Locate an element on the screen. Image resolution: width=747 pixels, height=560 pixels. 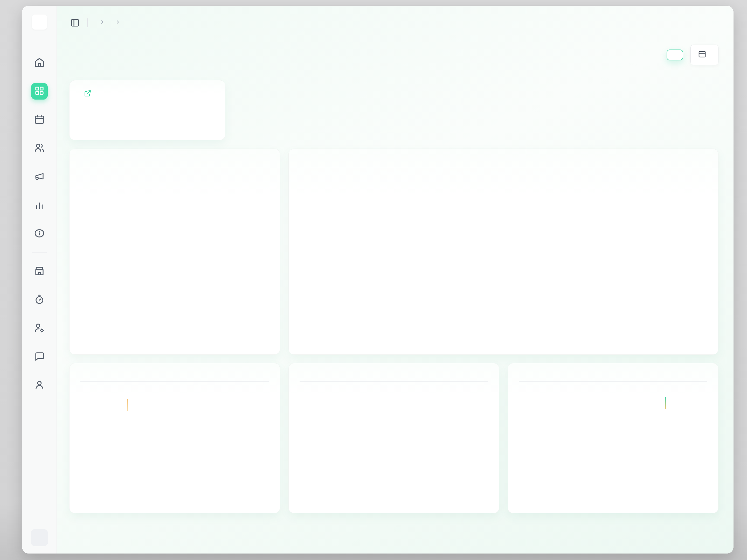
user-settings-icon is located at coordinates (40, 328).